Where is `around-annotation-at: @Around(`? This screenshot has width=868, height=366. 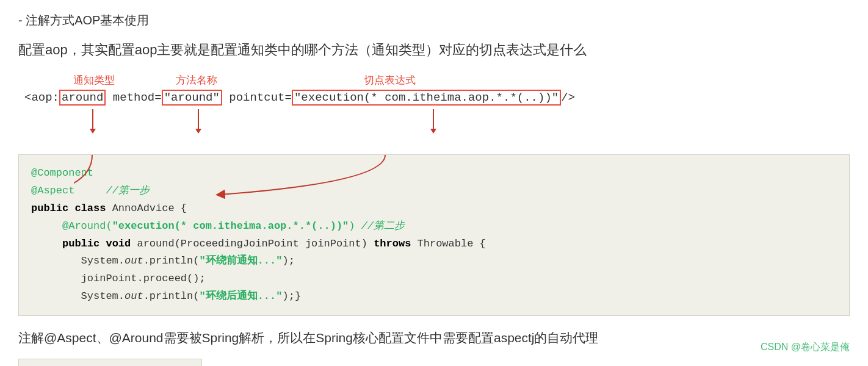 around-annotation-at: @Around( is located at coordinates (87, 226).